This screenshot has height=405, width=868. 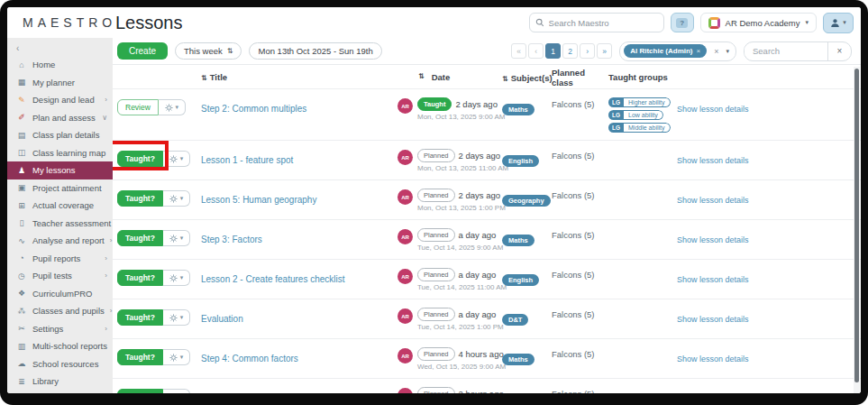 What do you see at coordinates (699, 51) in the screenshot?
I see `remove-tag-icon: ×` at bounding box center [699, 51].